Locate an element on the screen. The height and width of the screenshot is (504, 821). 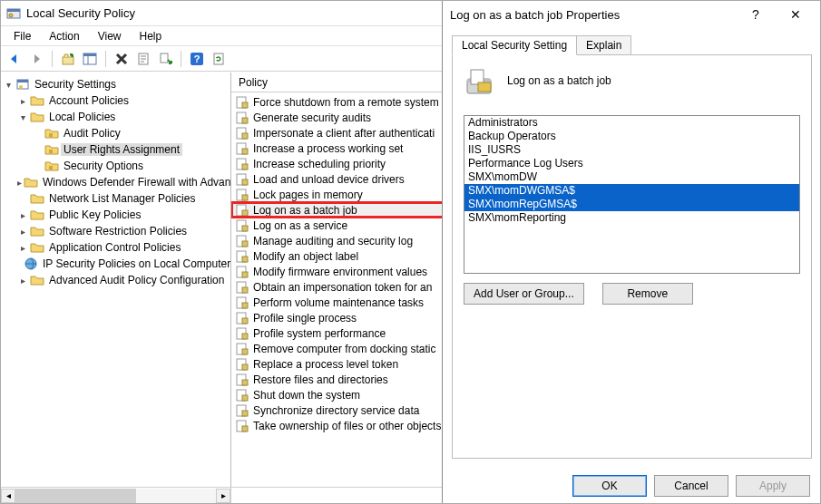
tree-audit-policy: Audit Policy is located at coordinates (93, 133).